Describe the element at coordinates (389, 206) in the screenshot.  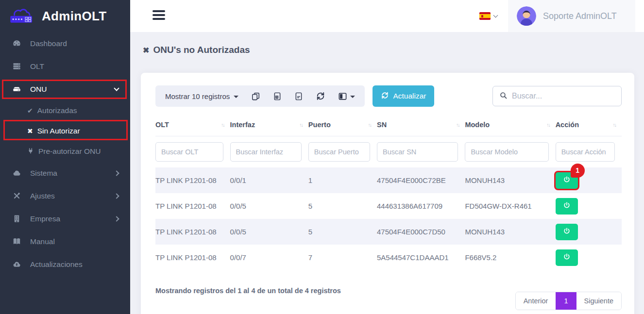
I see `table-row: TP LINK P1201-08 0/0/5 5 444631386A61770…` at that location.